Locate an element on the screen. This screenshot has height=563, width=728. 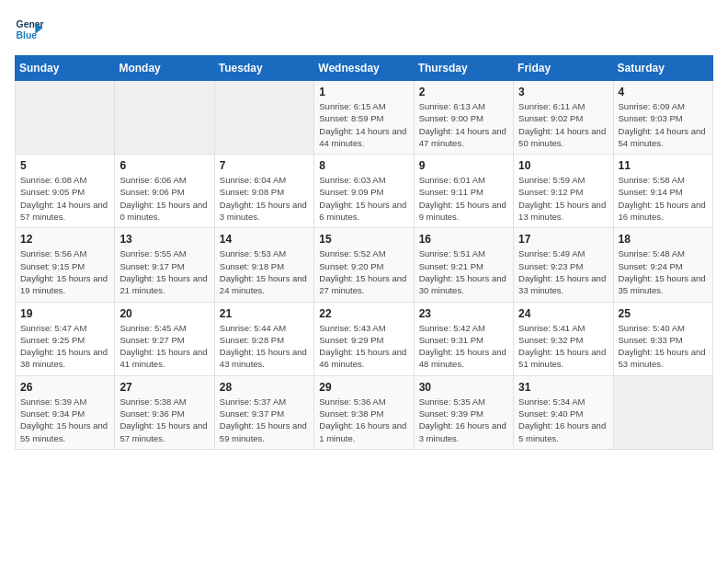
day-info: Sunrise: 5:55 AMSunset: 9:17 PMDaylight:… is located at coordinates (164, 272).